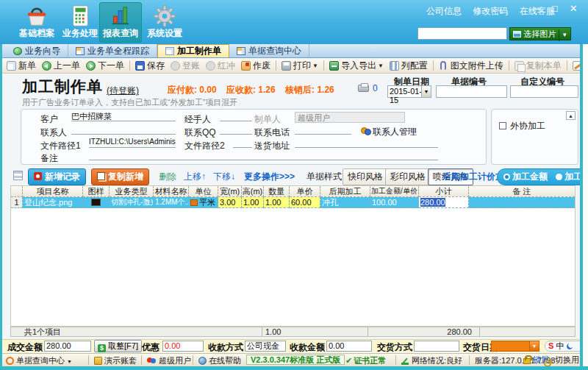 The height and width of the screenshot is (370, 588). Describe the element at coordinates (395, 203) in the screenshot. I see `process-fee-cell: 100.00` at that location.